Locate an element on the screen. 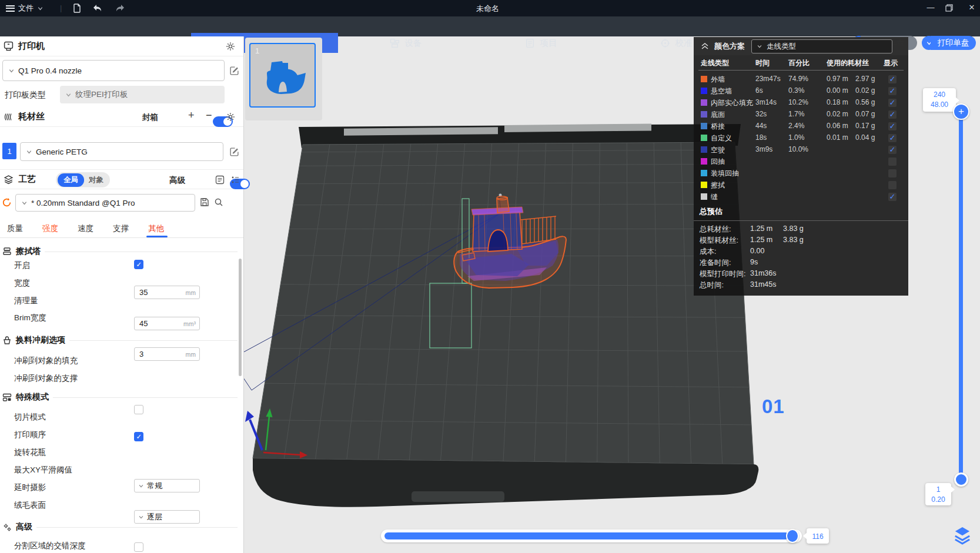 This screenshot has height=553, width=980. scope-global: 全局 is located at coordinates (71, 180).